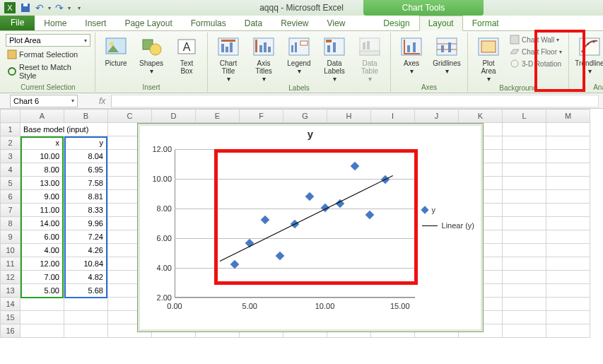  I want to click on row-header: 11, so click(11, 264).